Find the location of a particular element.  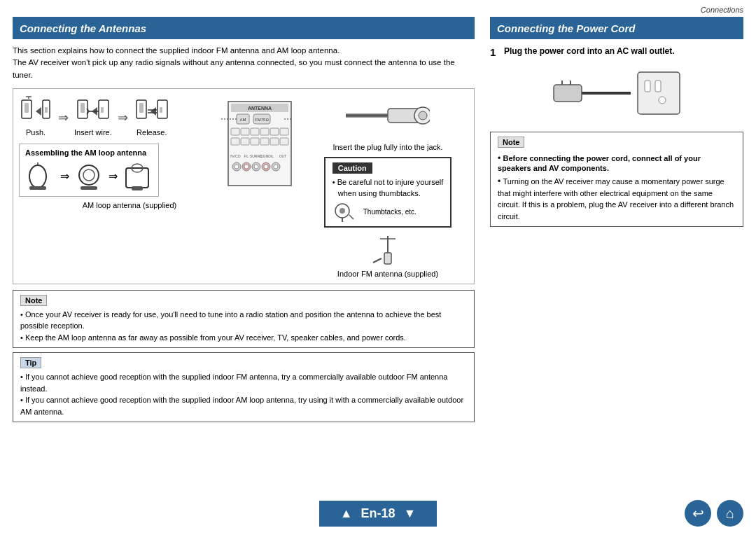

svg-text: C/GND/L is located at coordinates (267, 156).